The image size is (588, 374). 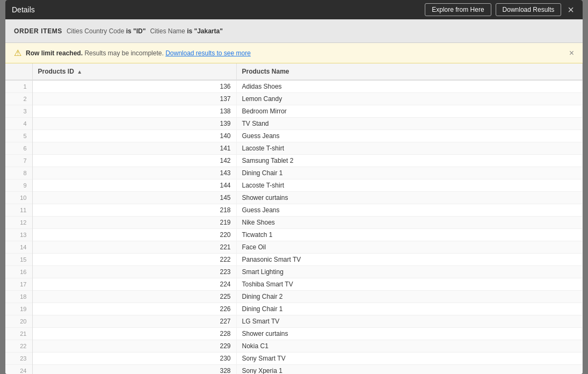 What do you see at coordinates (19, 247) in the screenshot?
I see `row-number: 14` at bounding box center [19, 247].